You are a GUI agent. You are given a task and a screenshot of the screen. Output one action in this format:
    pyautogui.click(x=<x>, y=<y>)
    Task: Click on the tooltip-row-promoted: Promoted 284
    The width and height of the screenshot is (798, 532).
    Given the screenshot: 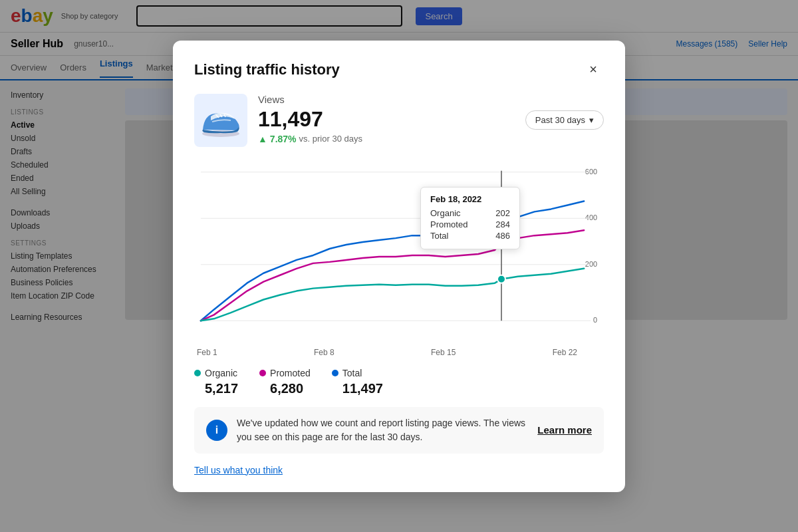 What is the action you would take?
    pyautogui.click(x=470, y=225)
    